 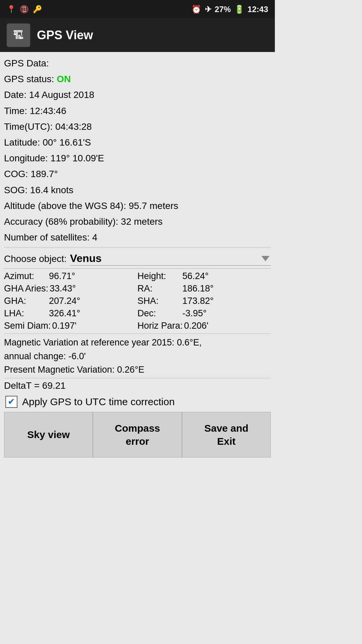 What do you see at coordinates (38, 9) in the screenshot?
I see `key-icon: 🔑` at bounding box center [38, 9].